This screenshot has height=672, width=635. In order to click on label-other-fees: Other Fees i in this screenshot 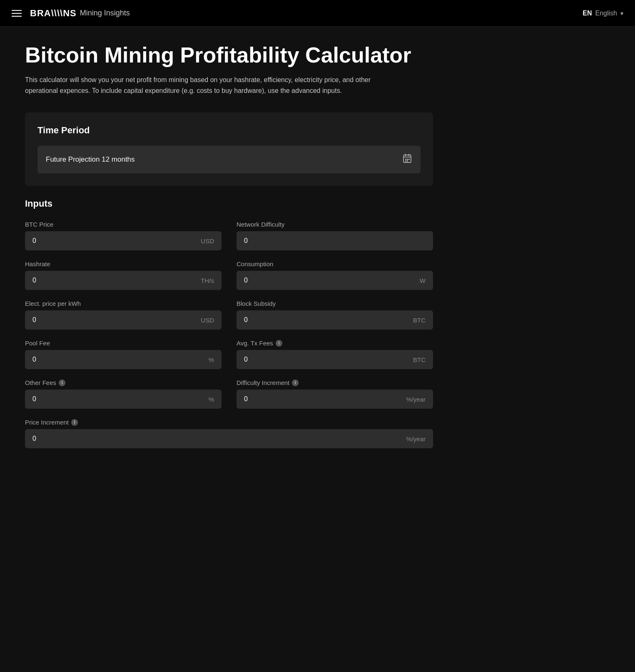, I will do `click(123, 382)`.